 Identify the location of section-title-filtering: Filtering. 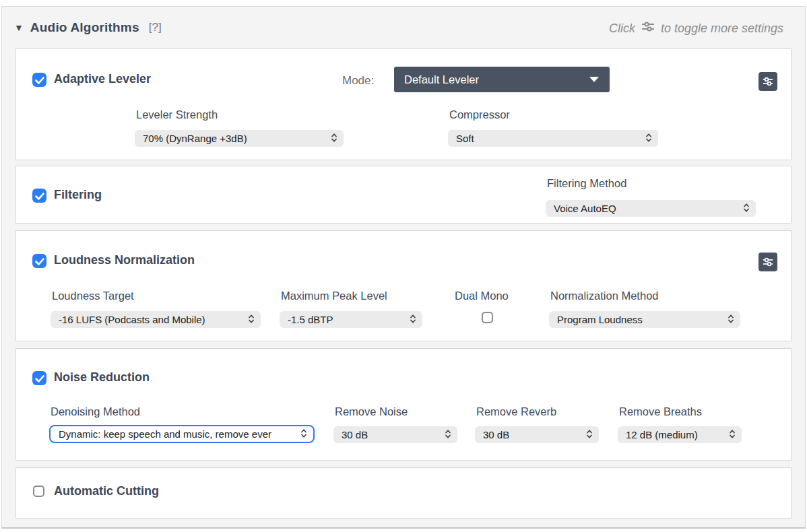
(78, 195).